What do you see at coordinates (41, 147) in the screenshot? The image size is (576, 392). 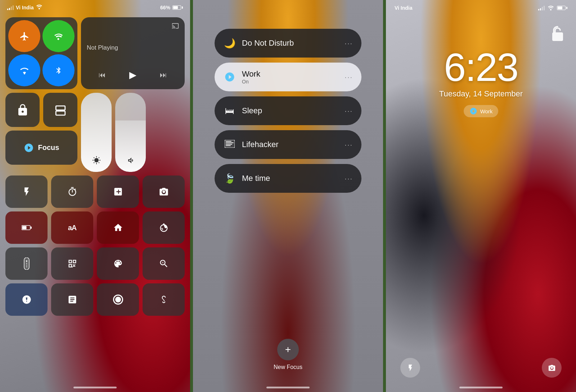 I see `focus-tile: Focus` at bounding box center [41, 147].